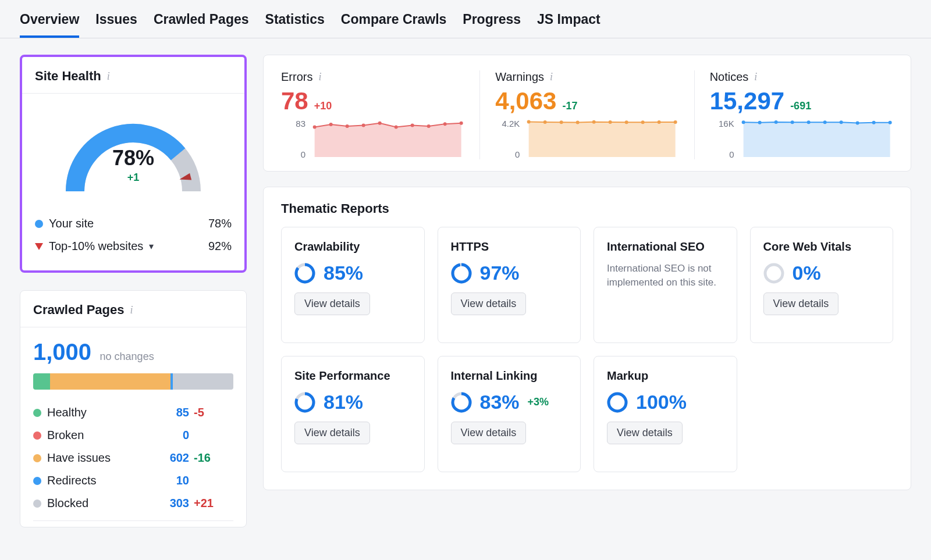 The height and width of the screenshot is (560, 931). What do you see at coordinates (133, 480) in the screenshot?
I see `breakdown-row: Redirects10` at bounding box center [133, 480].